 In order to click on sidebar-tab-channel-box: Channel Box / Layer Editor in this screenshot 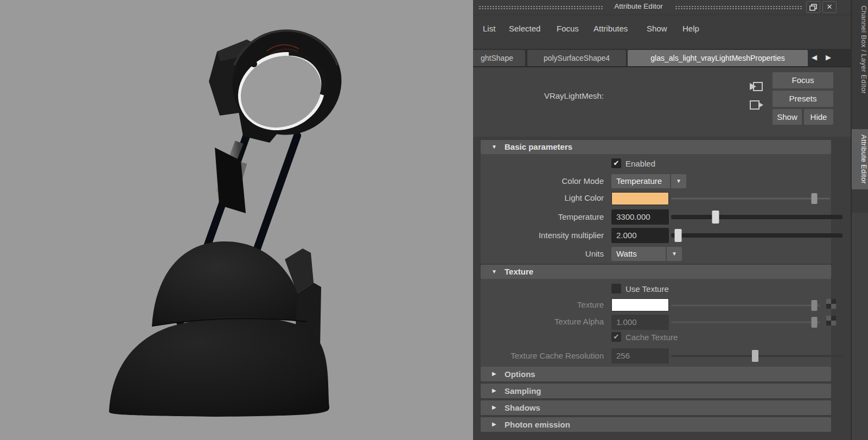, I will do `click(860, 50)`.